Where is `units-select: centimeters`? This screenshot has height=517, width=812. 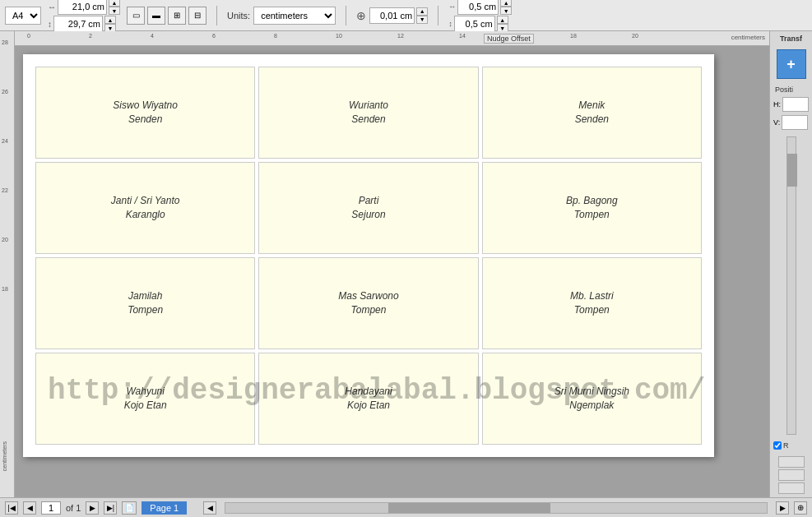 units-select: centimeters is located at coordinates (295, 16).